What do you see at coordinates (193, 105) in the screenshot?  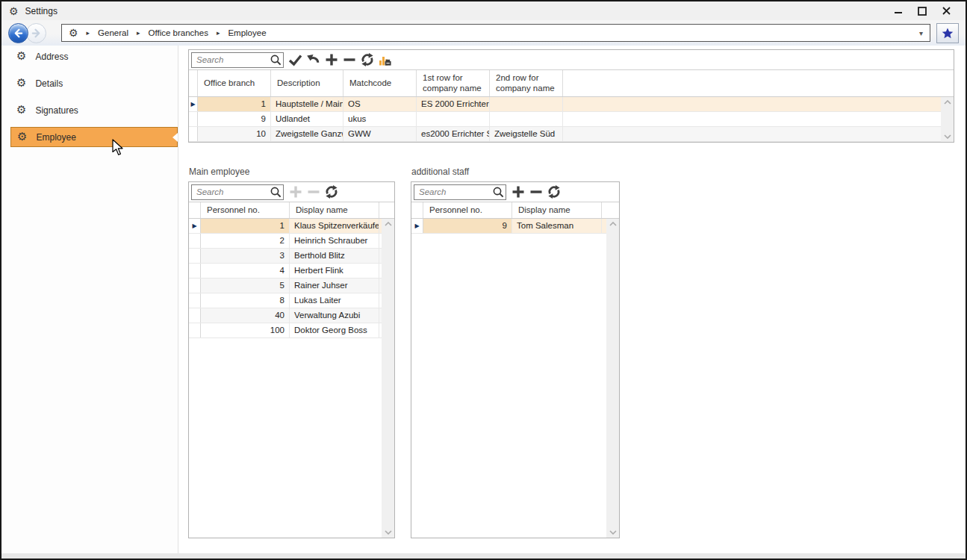 I see `row-selector: ▶` at bounding box center [193, 105].